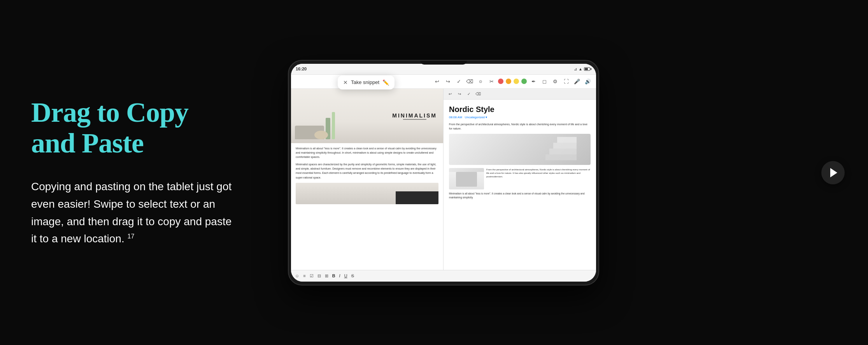  I want to click on snippet-popup: ✕ Take snippet ✏️, so click(366, 82).